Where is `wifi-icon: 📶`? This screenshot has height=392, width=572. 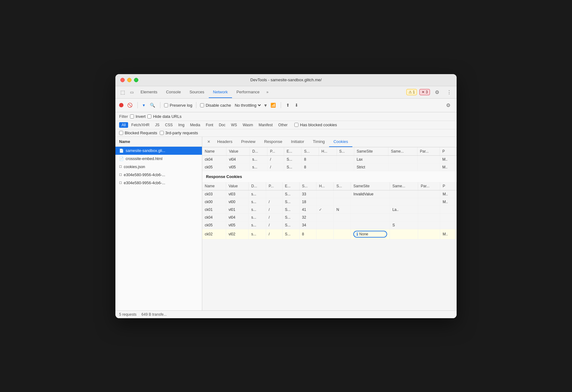 wifi-icon: 📶 is located at coordinates (273, 105).